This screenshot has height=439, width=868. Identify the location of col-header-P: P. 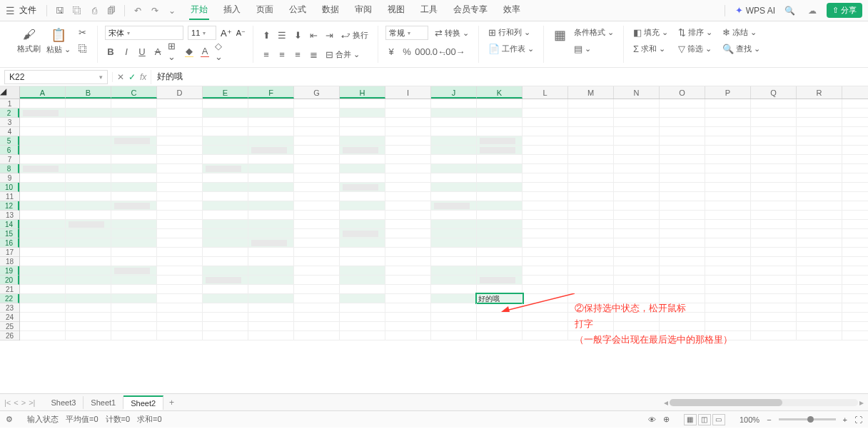
(728, 93).